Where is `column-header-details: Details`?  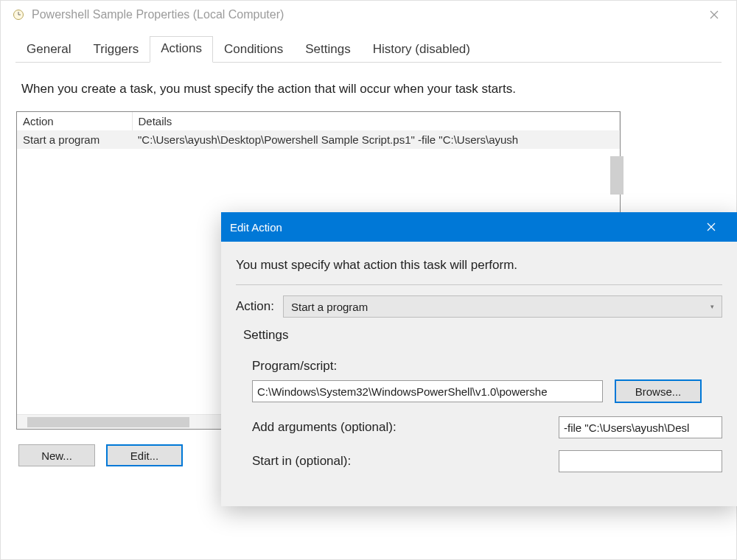
column-header-details: Details is located at coordinates (376, 121).